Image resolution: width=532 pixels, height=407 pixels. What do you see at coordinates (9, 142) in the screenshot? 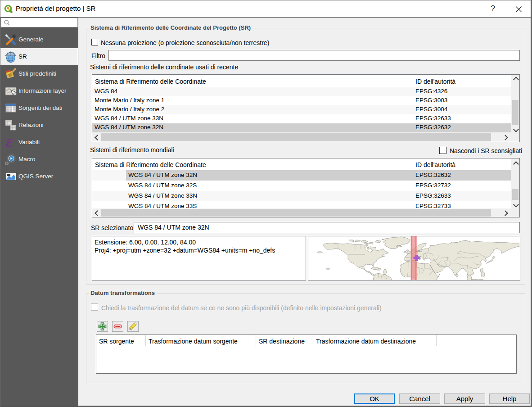
I see `svg-text: ε` at bounding box center [9, 142].